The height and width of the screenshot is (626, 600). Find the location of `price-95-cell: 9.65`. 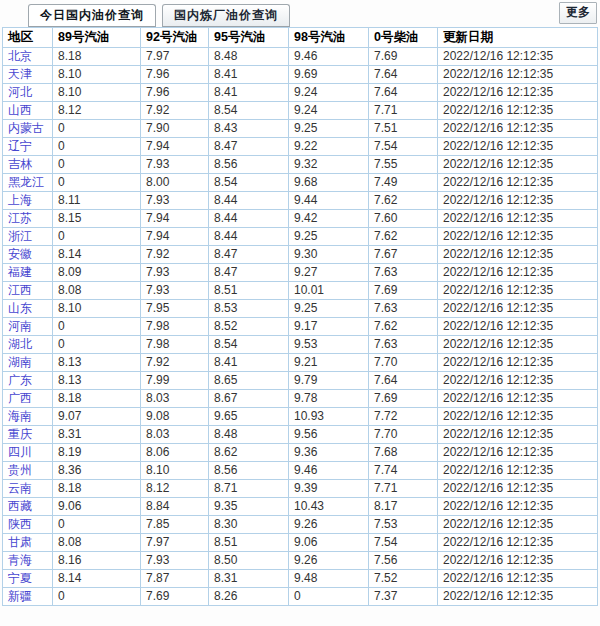

price-95-cell: 9.65 is located at coordinates (249, 417).